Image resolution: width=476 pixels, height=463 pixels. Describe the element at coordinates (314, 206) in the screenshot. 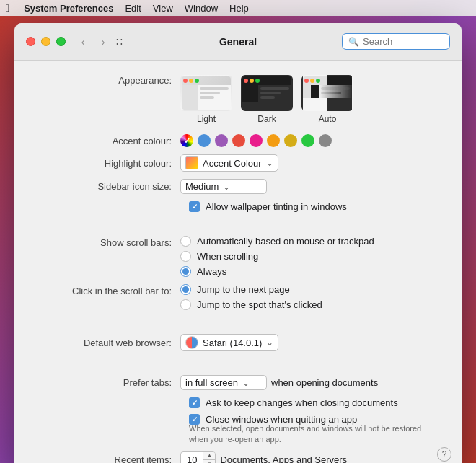

I see `wallpaper-tinting-row: ✓ Allow wallpaper tinting in windows` at that location.